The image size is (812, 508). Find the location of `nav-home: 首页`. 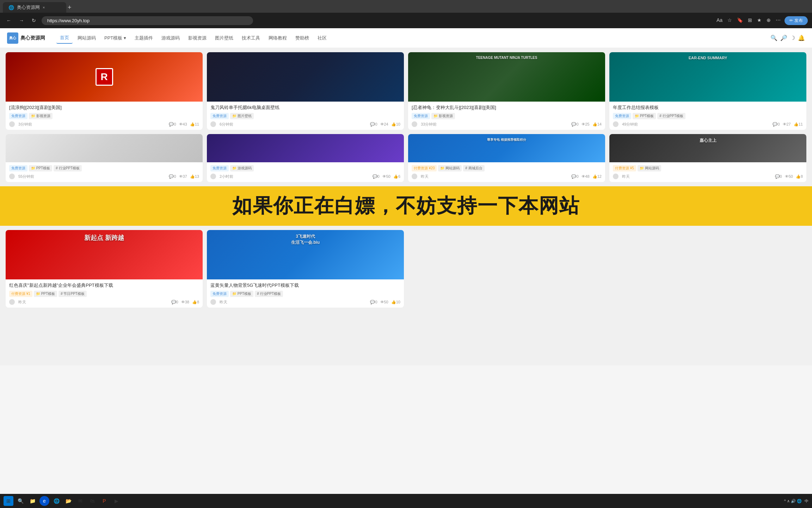

nav-home: 首页 is located at coordinates (64, 38).